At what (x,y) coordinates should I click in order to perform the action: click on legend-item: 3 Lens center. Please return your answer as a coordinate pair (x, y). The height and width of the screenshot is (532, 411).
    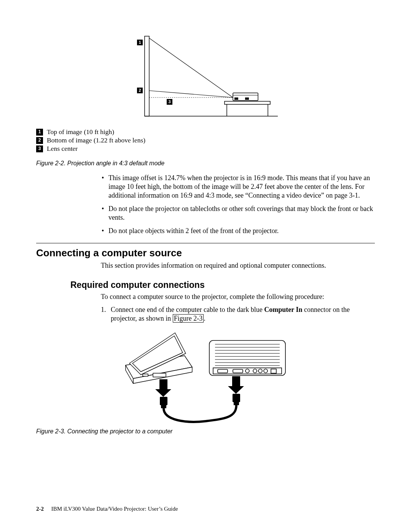
    Looking at the image, I should click on (206, 149).